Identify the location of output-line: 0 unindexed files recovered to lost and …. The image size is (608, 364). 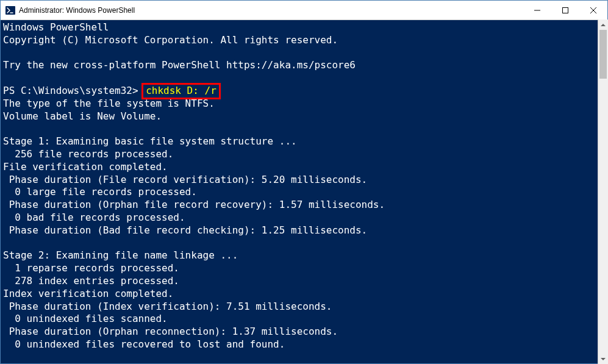
(304, 345).